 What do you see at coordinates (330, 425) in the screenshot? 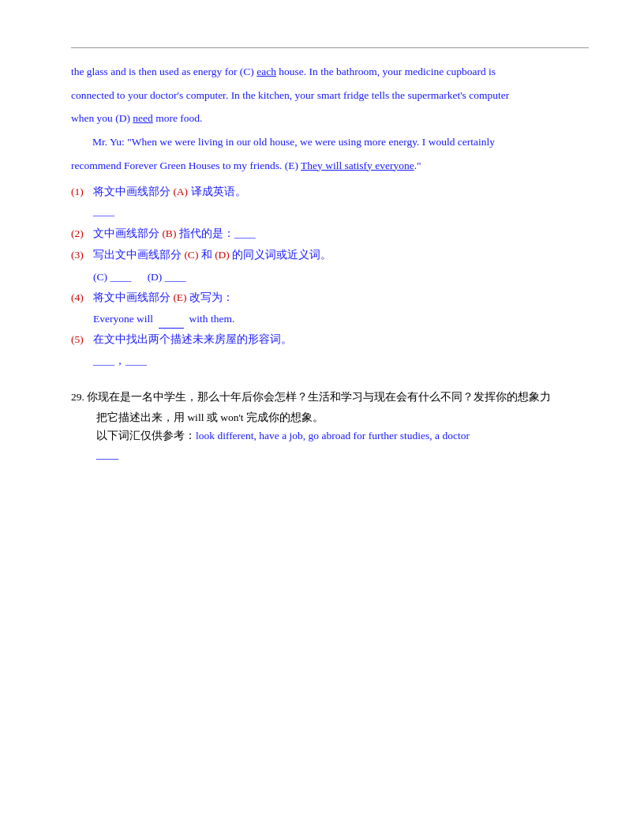
I see `q29-section: 29. 你现在是一名中学生，那么十年后你会怎样？生活和学习与现在会有什么不同？发…` at bounding box center [330, 425].